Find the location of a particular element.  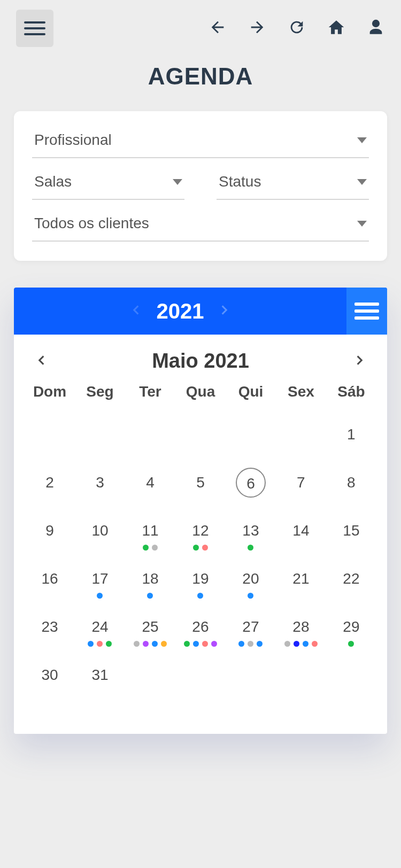

day-cell: 3 is located at coordinates (100, 485).